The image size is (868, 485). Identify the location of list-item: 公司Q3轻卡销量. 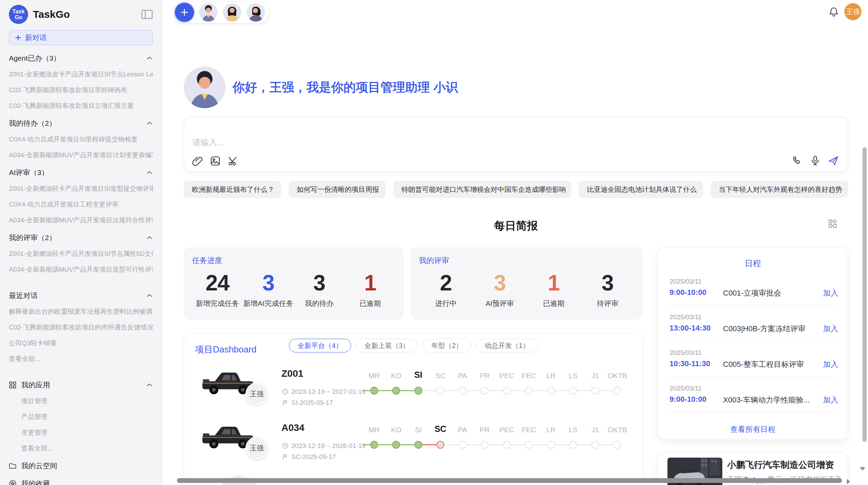
(81, 343).